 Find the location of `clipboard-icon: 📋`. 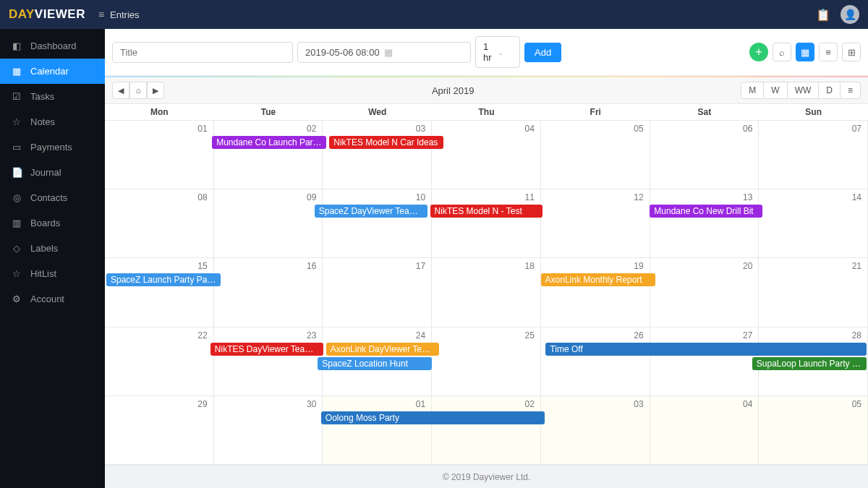

clipboard-icon: 📋 is located at coordinates (823, 14).